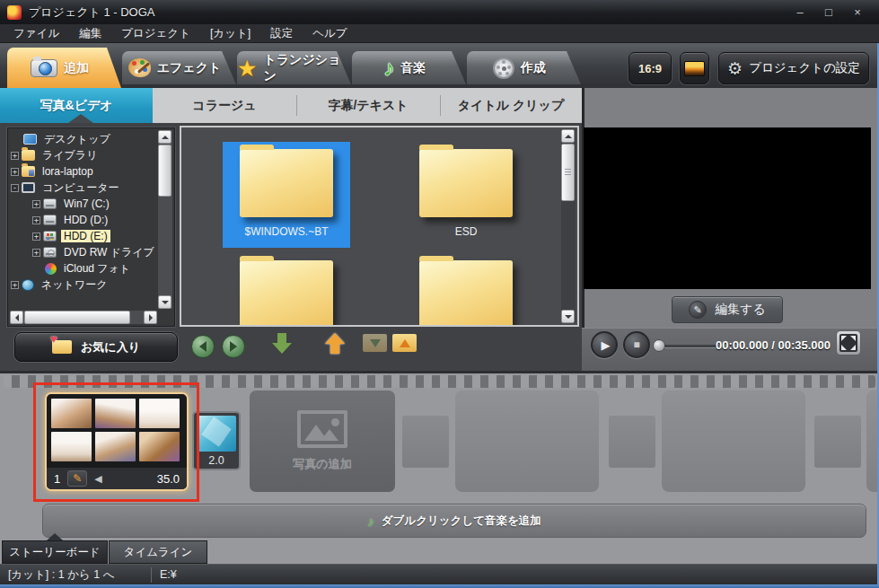 This screenshot has width=879, height=588. I want to click on add-photo-slot: 写真の追加, so click(322, 442).